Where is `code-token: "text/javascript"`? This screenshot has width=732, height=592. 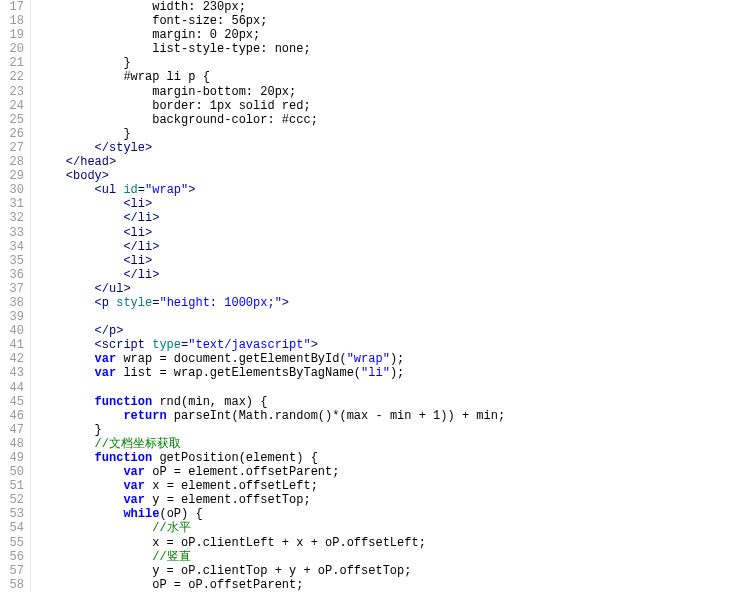 code-token: "text/javascript" is located at coordinates (249, 345).